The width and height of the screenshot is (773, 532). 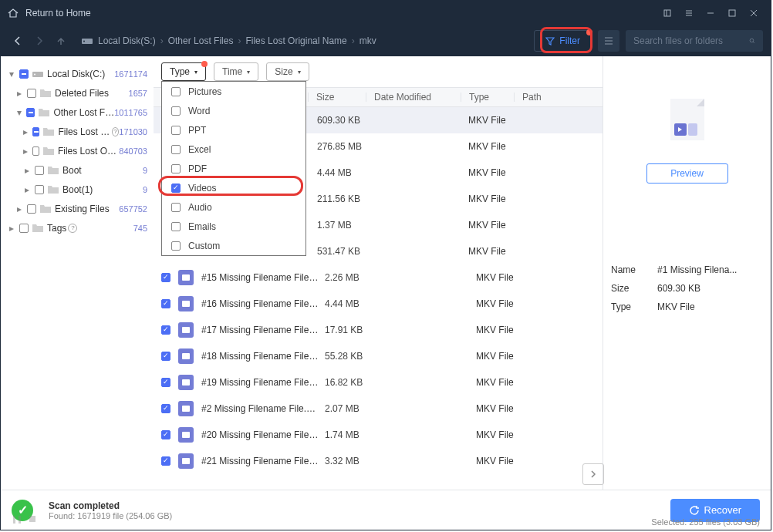 I want to click on file-row: #19 Missing Filename File.mkv16.82 KBMKV…, so click(x=378, y=382).